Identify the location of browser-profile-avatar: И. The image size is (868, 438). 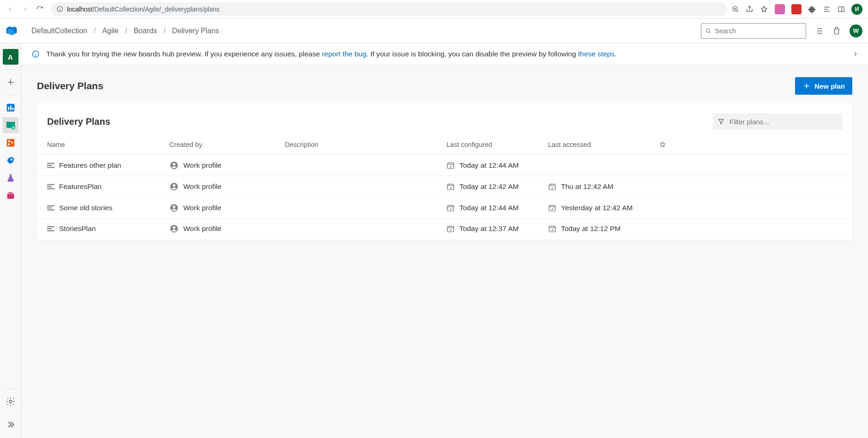
(857, 9).